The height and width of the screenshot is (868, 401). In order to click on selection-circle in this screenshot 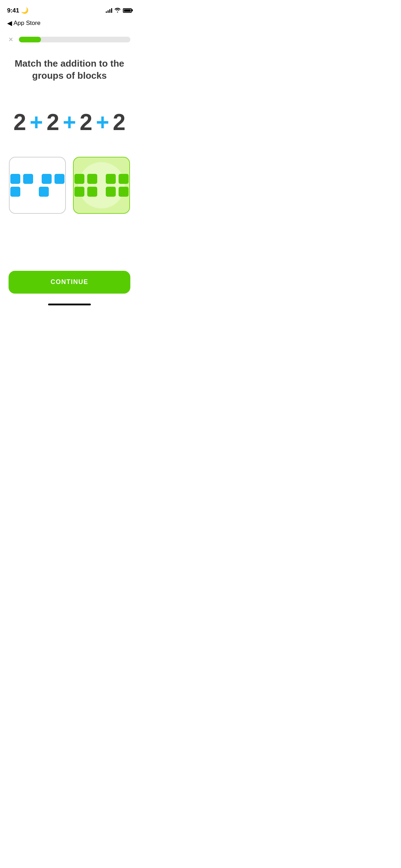, I will do `click(101, 185)`.